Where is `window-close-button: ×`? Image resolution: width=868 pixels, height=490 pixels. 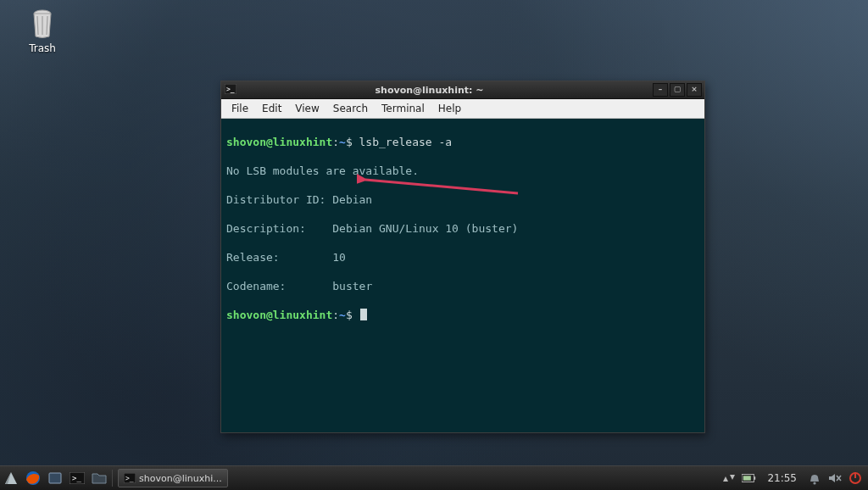
window-close-button: × is located at coordinates (694, 90).